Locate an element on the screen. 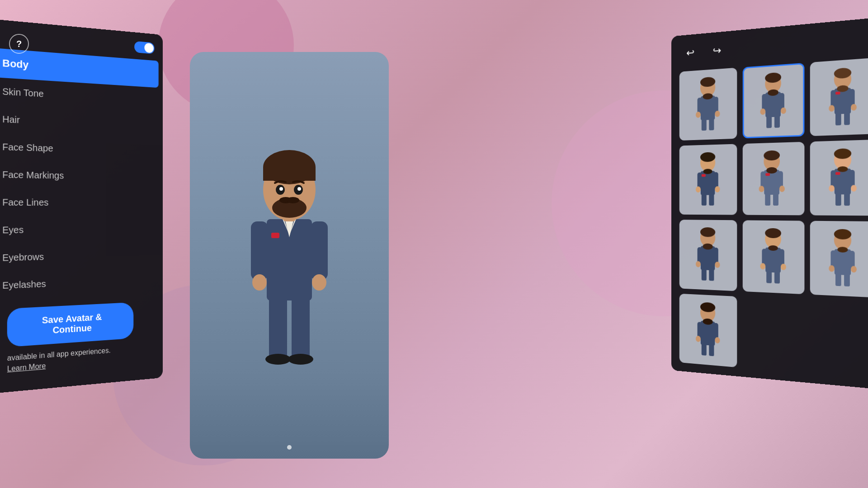  undo-button: ↩ is located at coordinates (690, 52).